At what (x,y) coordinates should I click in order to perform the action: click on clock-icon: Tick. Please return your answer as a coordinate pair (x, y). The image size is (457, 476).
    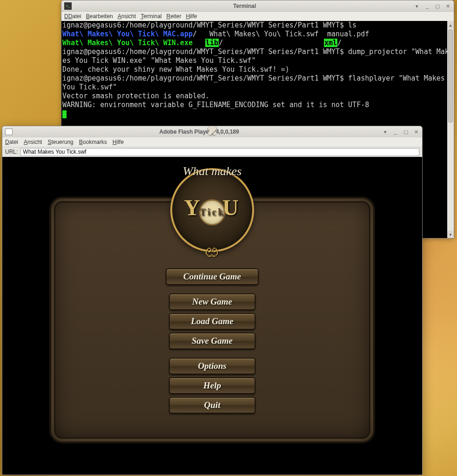
    Looking at the image, I should click on (212, 212).